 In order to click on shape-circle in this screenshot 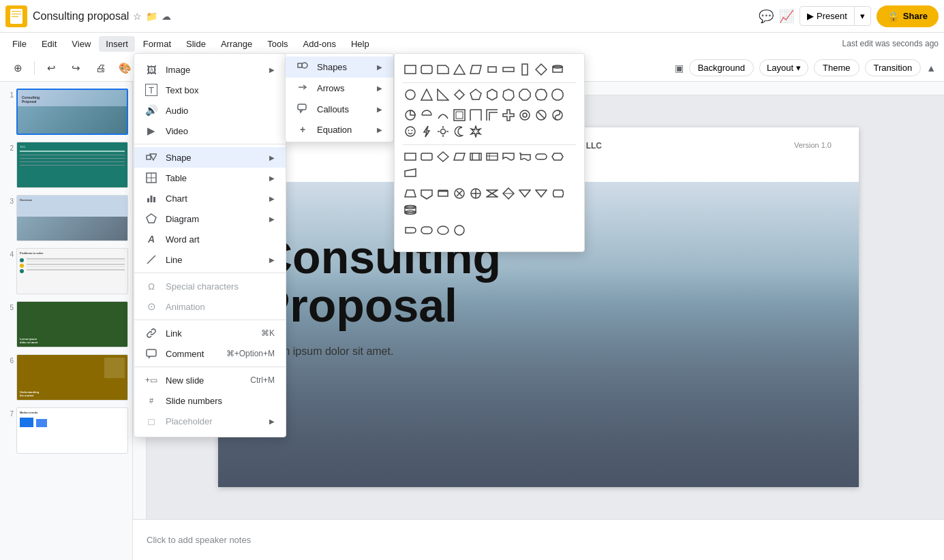, I will do `click(410, 95)`.